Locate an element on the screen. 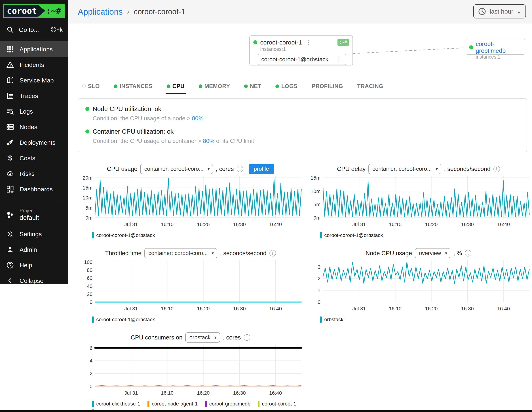 This screenshot has width=532, height=412. legend-item: orbstack is located at coordinates (332, 319).